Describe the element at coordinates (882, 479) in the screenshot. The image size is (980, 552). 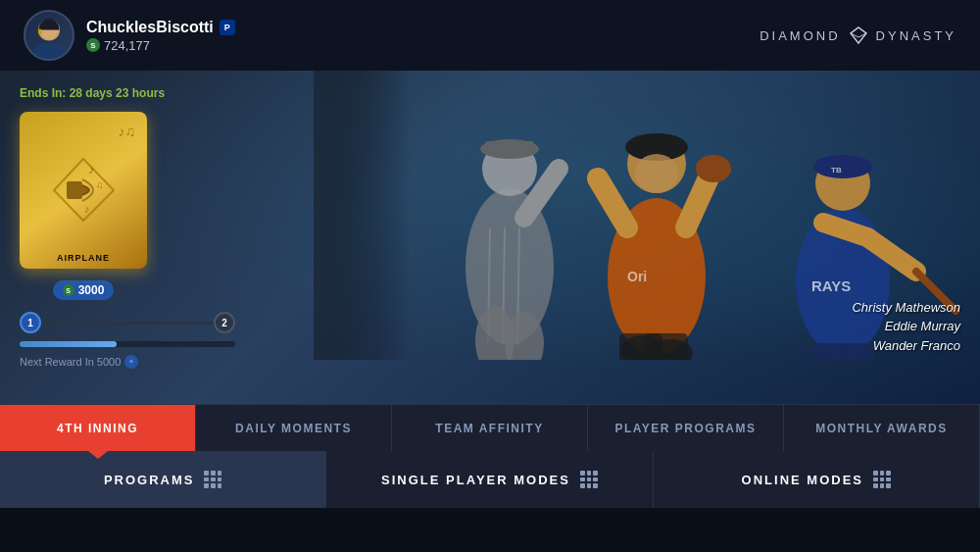
I see `grid-icon-online` at that location.